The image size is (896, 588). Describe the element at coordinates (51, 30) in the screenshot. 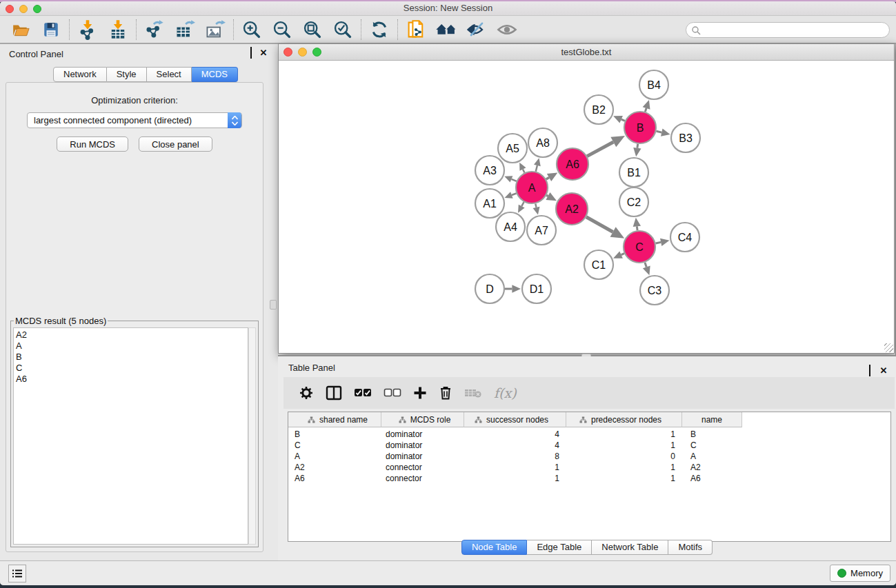

I see `save-session-button` at that location.